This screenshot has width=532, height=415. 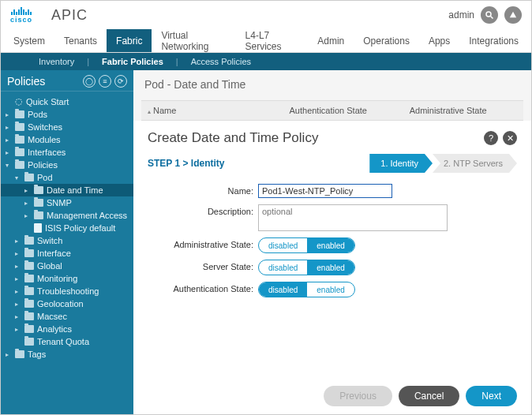 I want to click on sidebar-item-label: Date and Time, so click(x=75, y=190).